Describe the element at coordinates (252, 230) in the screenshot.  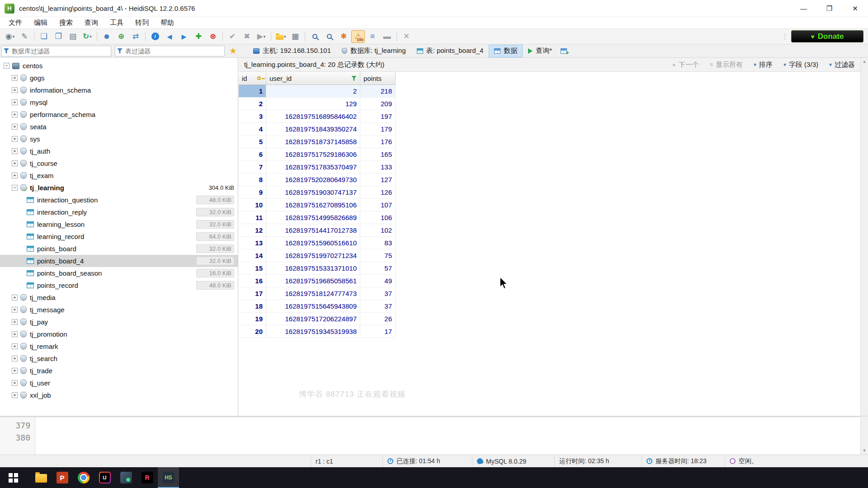
I see `cell-id: 12` at that location.